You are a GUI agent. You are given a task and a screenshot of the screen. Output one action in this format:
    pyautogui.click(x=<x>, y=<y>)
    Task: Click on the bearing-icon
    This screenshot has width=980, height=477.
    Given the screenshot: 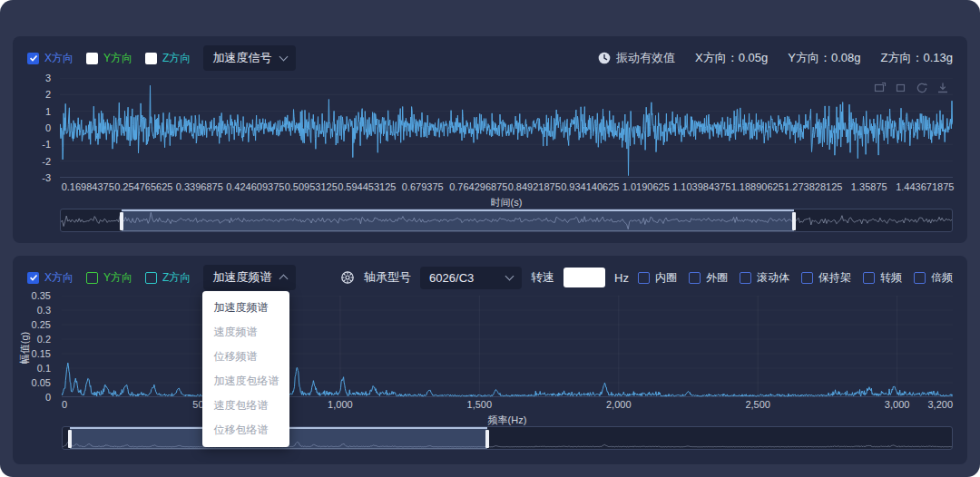 What is the action you would take?
    pyautogui.click(x=348, y=277)
    